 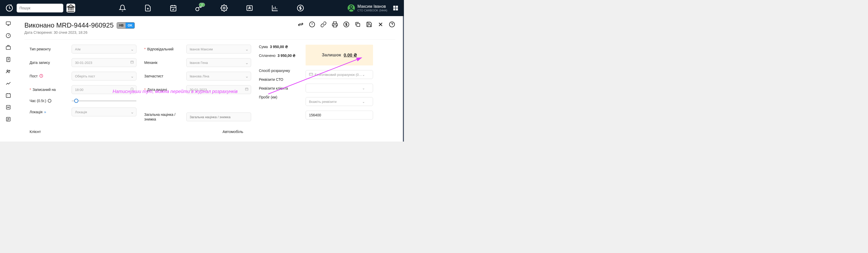 What do you see at coordinates (104, 101) in the screenshot?
I see `duration-slider` at bounding box center [104, 101].